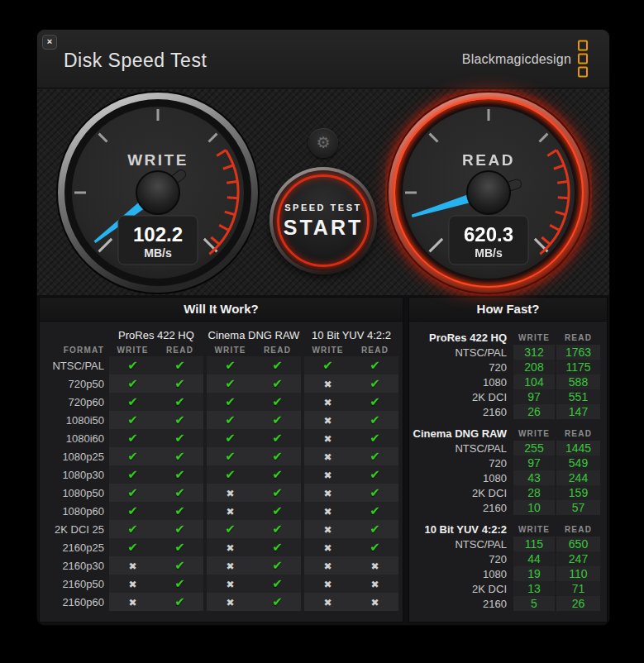 The height and width of the screenshot is (663, 644). What do you see at coordinates (579, 337) in the screenshot?
I see `read-column-header: READ` at bounding box center [579, 337].